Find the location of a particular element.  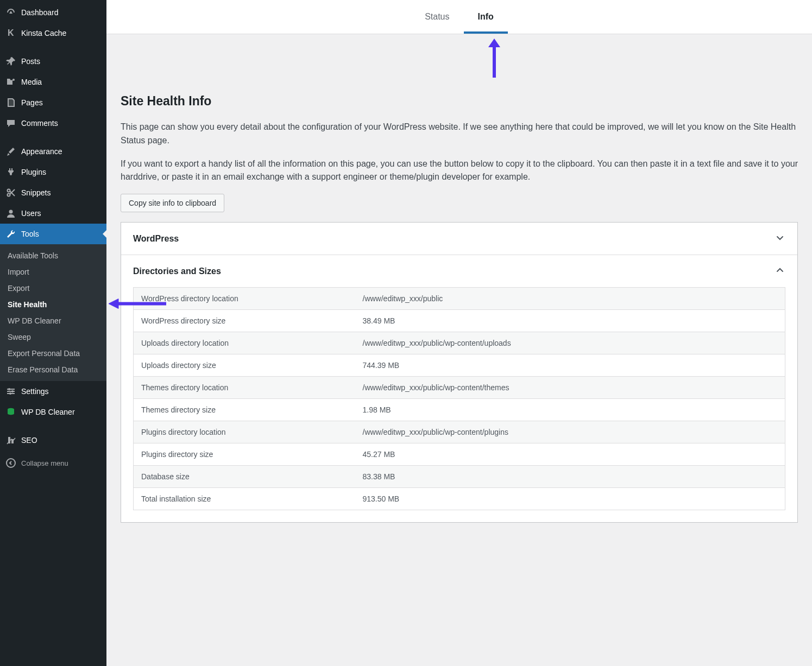

table-row: Uploads directory location/www/editwp_xx… is located at coordinates (459, 343).